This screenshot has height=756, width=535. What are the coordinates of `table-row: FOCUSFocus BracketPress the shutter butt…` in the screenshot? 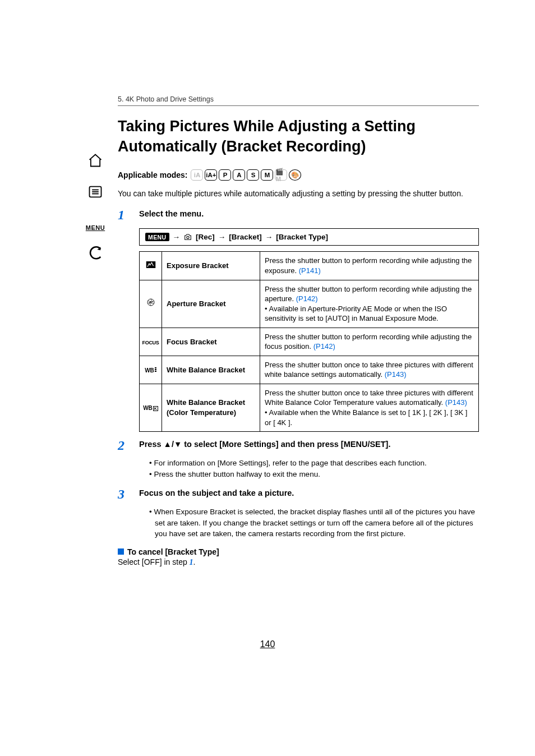 It's located at (310, 342).